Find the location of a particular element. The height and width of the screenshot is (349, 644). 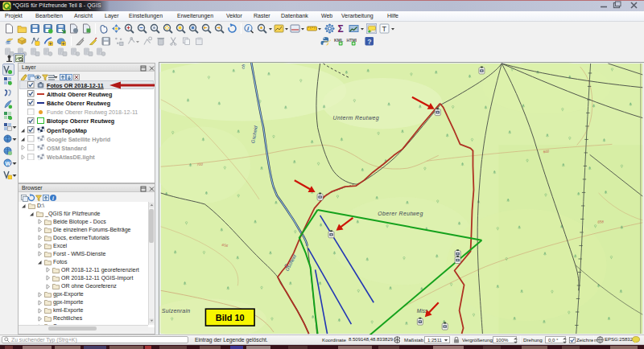

svg-text: Bild 10 is located at coordinates (230, 318).